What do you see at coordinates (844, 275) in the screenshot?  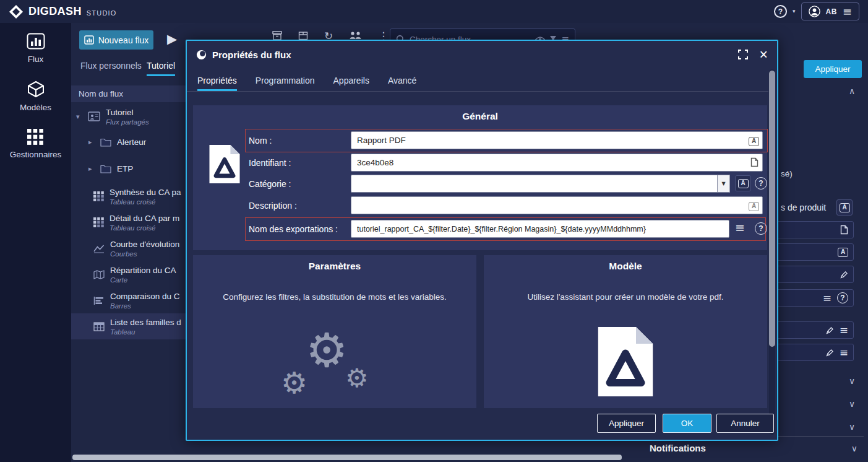 I see `pencil-icon` at bounding box center [844, 275].